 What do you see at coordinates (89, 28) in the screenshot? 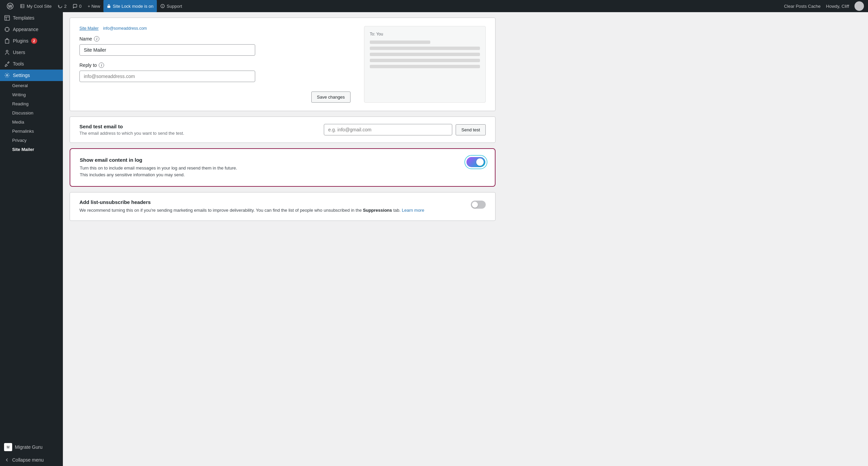
I see `breadcrumb-site-mailer: Site Mailer` at bounding box center [89, 28].